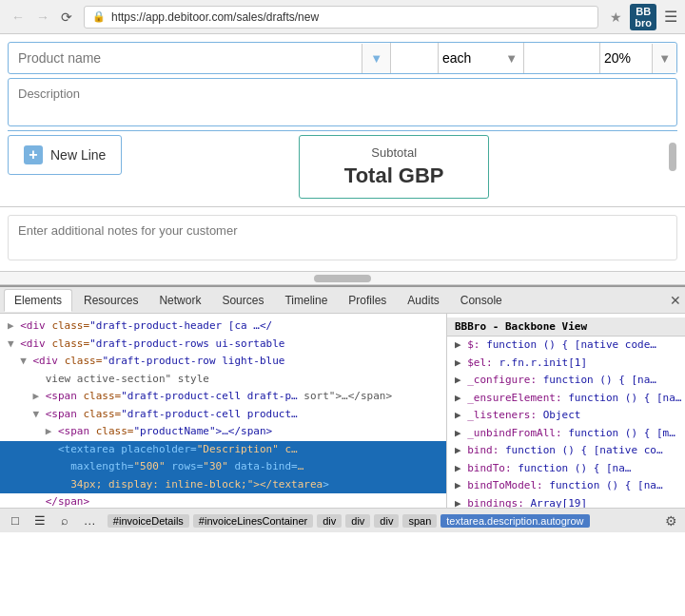 This screenshot has height=616, width=685. I want to click on quantity-cell: 1, so click(415, 58).